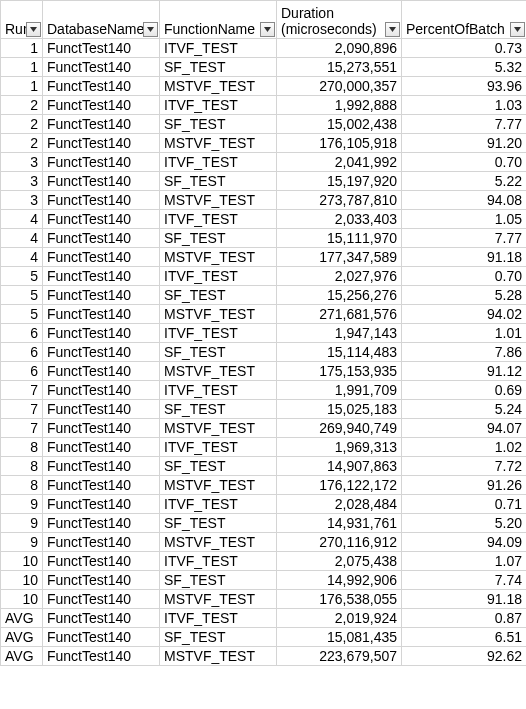  What do you see at coordinates (464, 20) in the screenshot?
I see `header-percent: PercentOfBatch` at bounding box center [464, 20].